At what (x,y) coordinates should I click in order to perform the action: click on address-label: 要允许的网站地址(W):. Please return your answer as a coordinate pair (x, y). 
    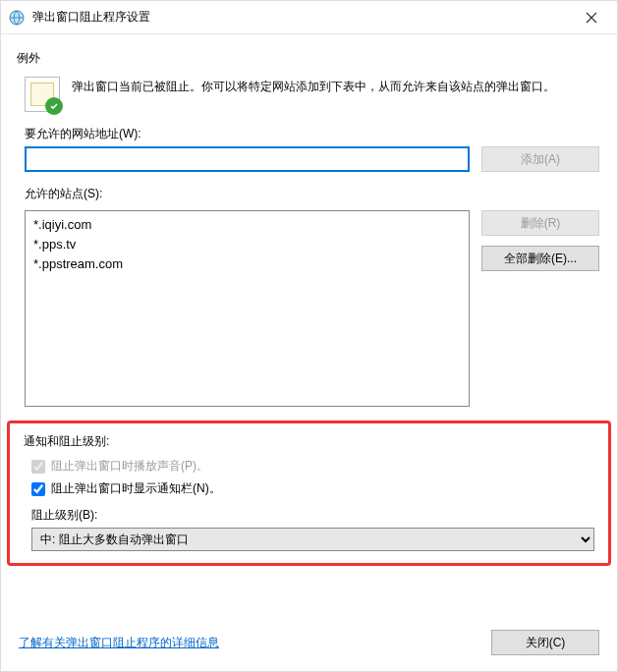
    Looking at the image, I should click on (314, 134).